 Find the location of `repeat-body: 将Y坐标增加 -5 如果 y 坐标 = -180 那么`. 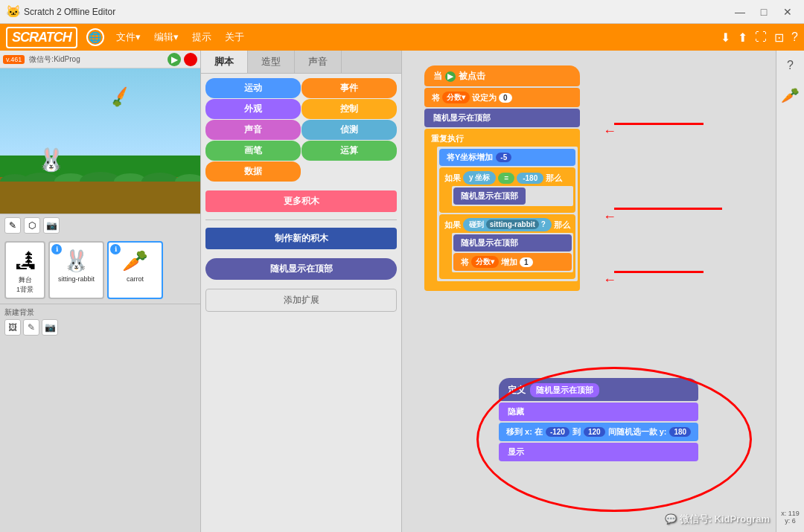

repeat-body: 将Y坐标增加 -5 如果 y 坐标 = -180 那么 is located at coordinates (508, 214).